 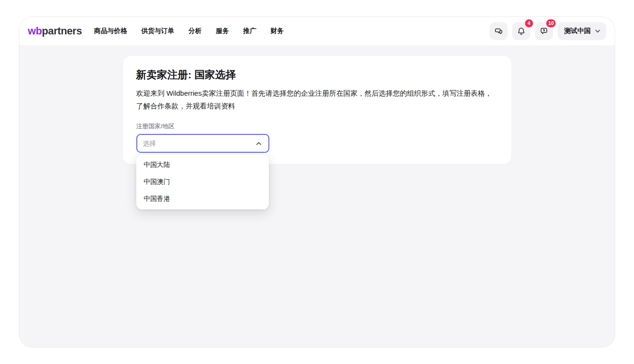 What do you see at coordinates (250, 31) in the screenshot?
I see `nav-item-promotion: 推广` at bounding box center [250, 31].